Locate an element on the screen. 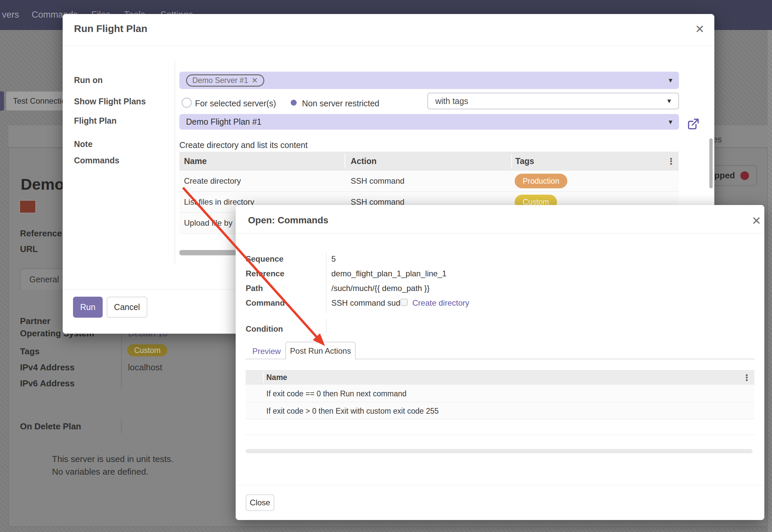 This screenshot has width=772, height=532. on-delete-plan-label: On Delete Plan is located at coordinates (51, 427).